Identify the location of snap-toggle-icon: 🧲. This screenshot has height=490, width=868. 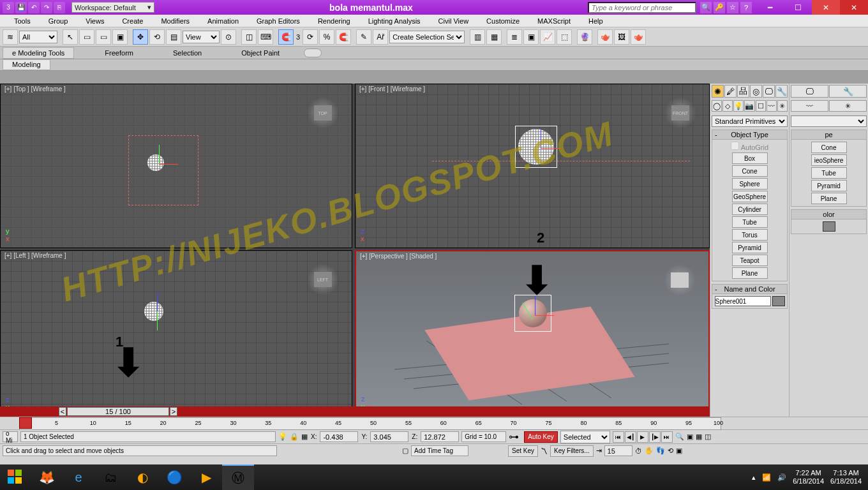
(286, 37).